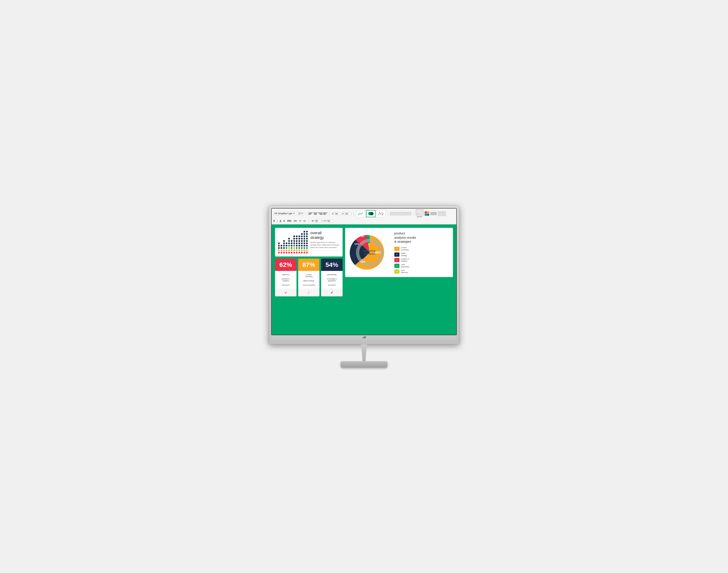 This screenshot has width=728, height=573. What do you see at coordinates (442, 214) in the screenshot?
I see `table-layout-icons` at bounding box center [442, 214].